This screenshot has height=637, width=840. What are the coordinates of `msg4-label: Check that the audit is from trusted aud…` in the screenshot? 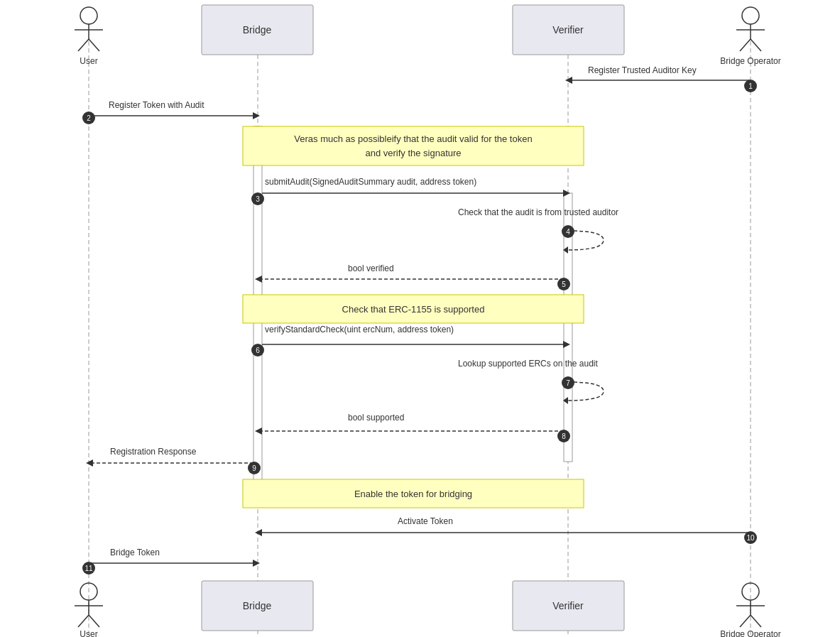 It's located at (538, 212).